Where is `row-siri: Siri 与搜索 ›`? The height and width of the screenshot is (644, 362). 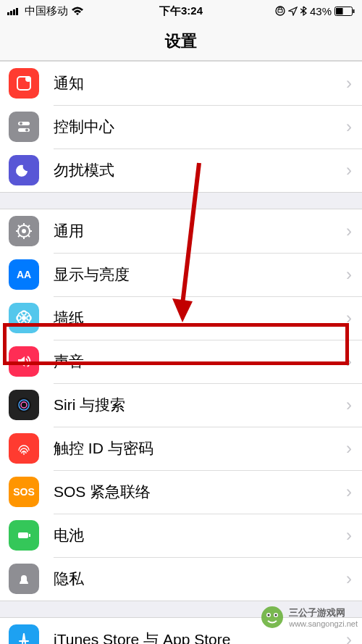 row-siri: Siri 与搜索 › is located at coordinates (181, 405).